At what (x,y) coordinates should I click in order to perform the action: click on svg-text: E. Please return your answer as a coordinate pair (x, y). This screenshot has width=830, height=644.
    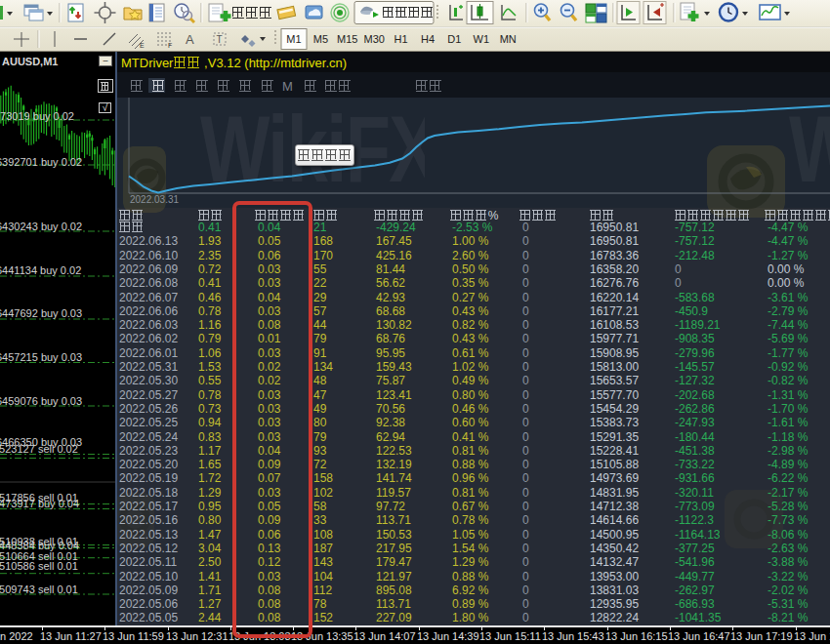
    Looking at the image, I should click on (143, 45).